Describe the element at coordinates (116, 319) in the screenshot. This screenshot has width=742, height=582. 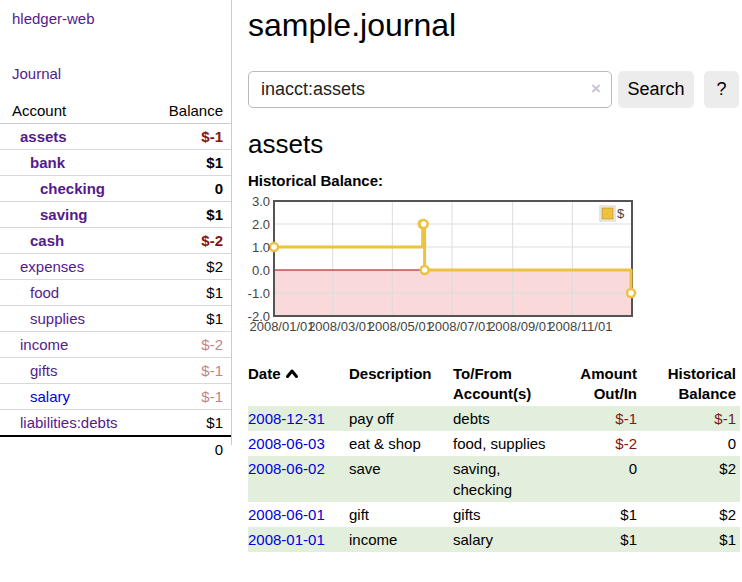
I see `account-row: supplies$1` at that location.